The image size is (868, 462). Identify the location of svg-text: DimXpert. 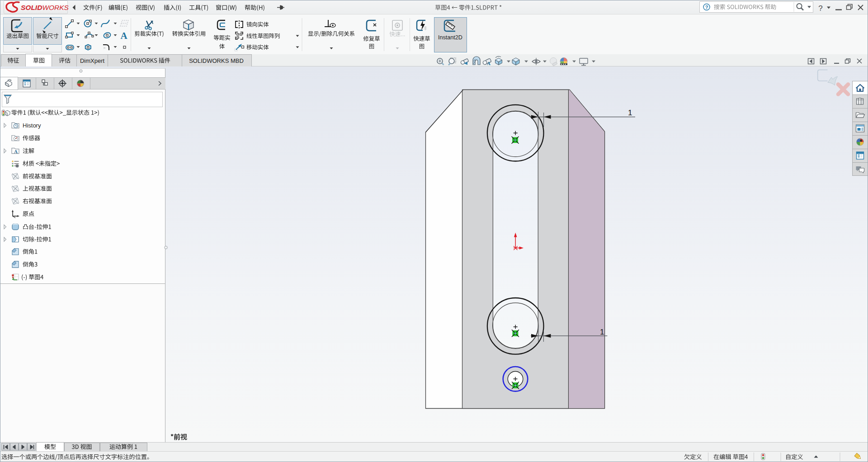
(92, 61).